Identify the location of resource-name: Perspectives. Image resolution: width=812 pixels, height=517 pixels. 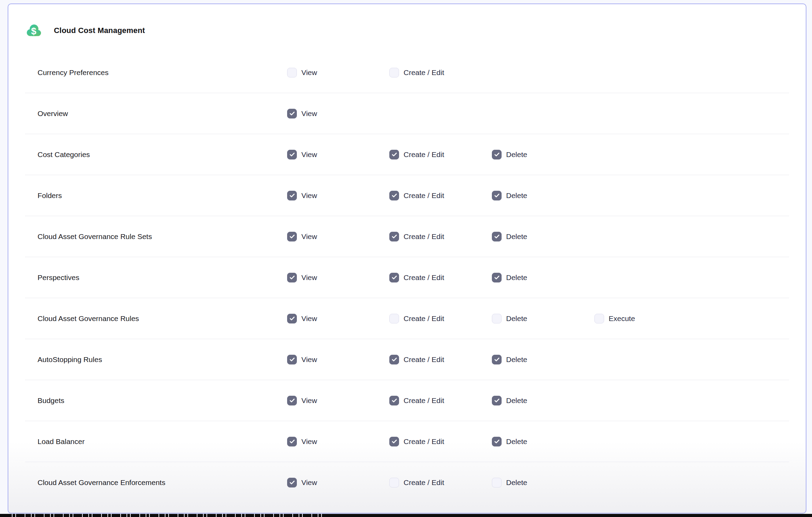
(58, 278).